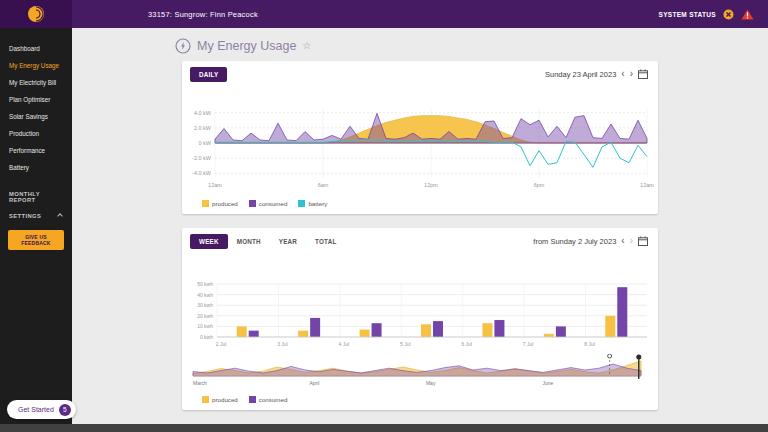 The height and width of the screenshot is (432, 768). What do you see at coordinates (222, 344) in the screenshot?
I see `svg-text: 2 Jul` at bounding box center [222, 344].